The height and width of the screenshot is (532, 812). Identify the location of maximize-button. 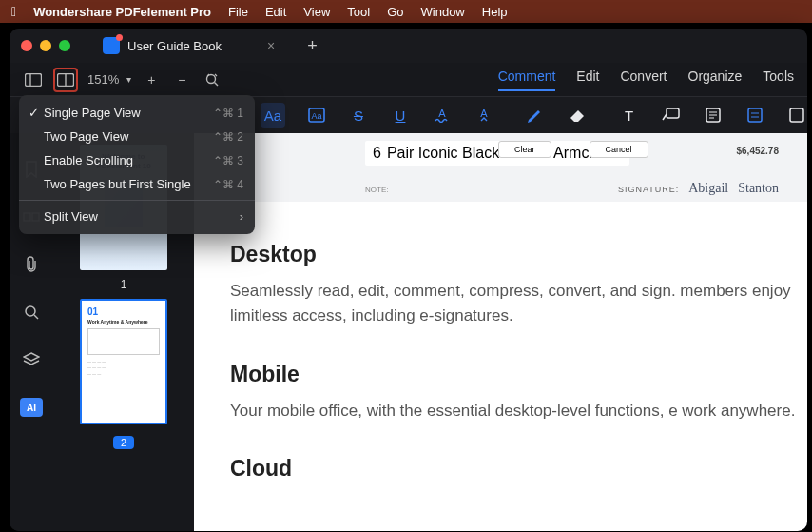
(65, 46).